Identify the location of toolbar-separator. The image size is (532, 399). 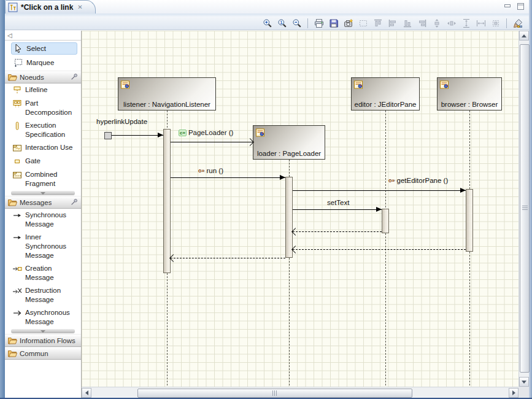
(507, 23).